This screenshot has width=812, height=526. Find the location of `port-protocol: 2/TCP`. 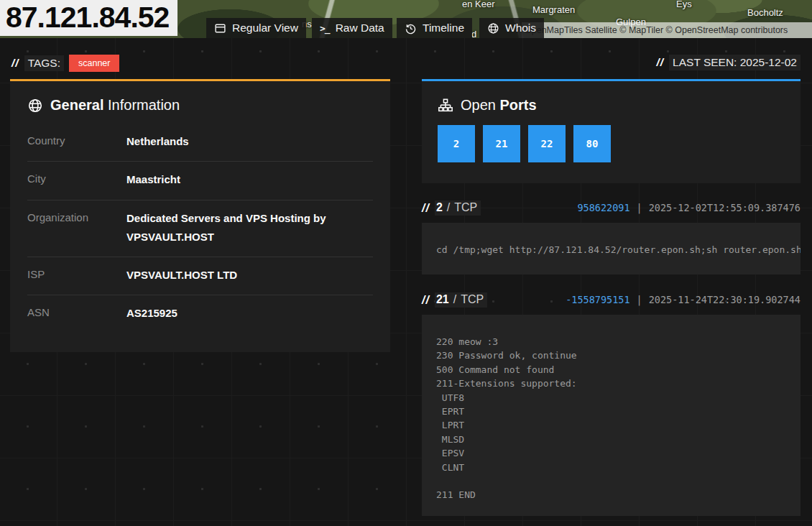

port-protocol: 2/TCP is located at coordinates (458, 208).